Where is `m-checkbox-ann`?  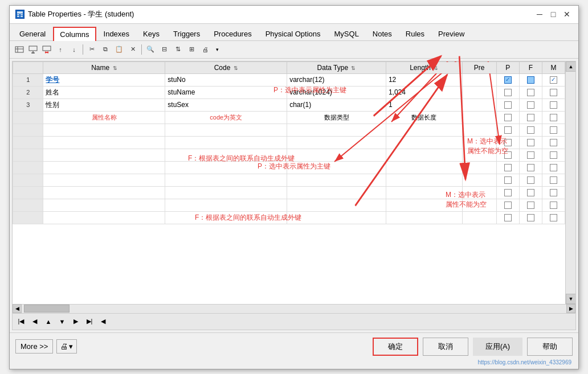
m-checkbox-ann is located at coordinates (554, 117).